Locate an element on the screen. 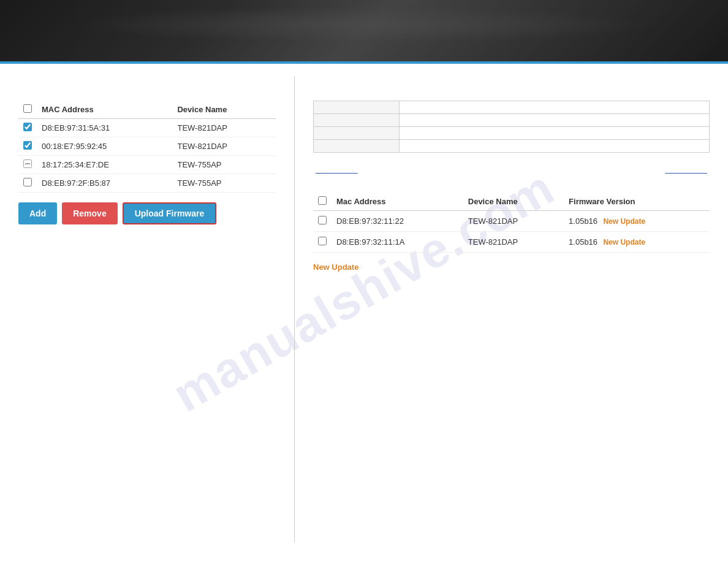 The height and width of the screenshot is (563, 728). info-table is located at coordinates (511, 126).